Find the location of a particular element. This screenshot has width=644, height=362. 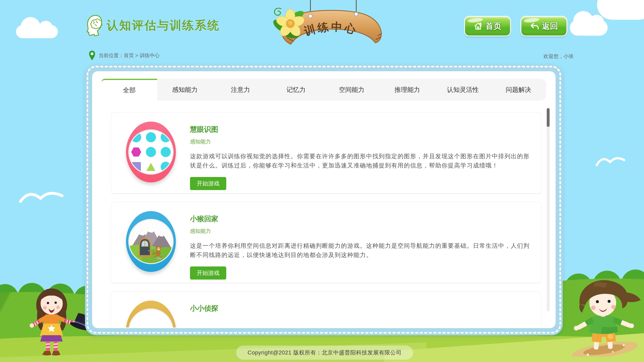

back-button-label: 返回 is located at coordinates (550, 26).